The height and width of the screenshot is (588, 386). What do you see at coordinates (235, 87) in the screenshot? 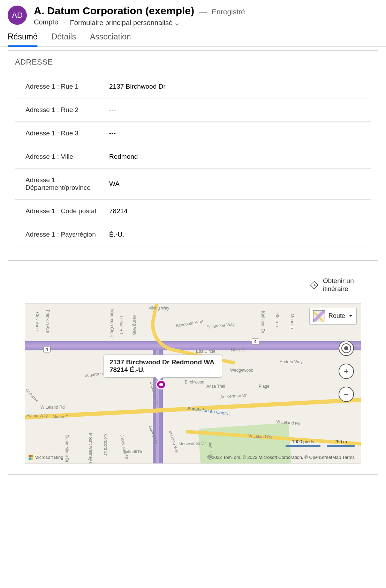
I see `field-value: 2137 Birchwood Dr` at bounding box center [235, 87].